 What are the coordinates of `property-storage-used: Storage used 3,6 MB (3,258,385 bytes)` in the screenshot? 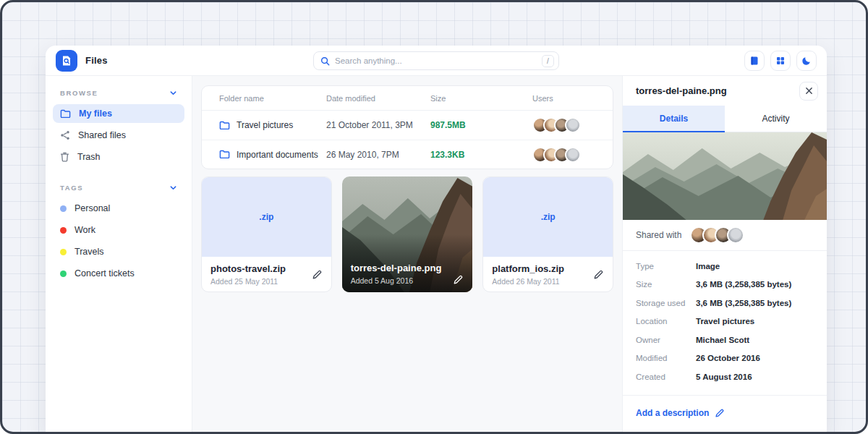 It's located at (725, 303).